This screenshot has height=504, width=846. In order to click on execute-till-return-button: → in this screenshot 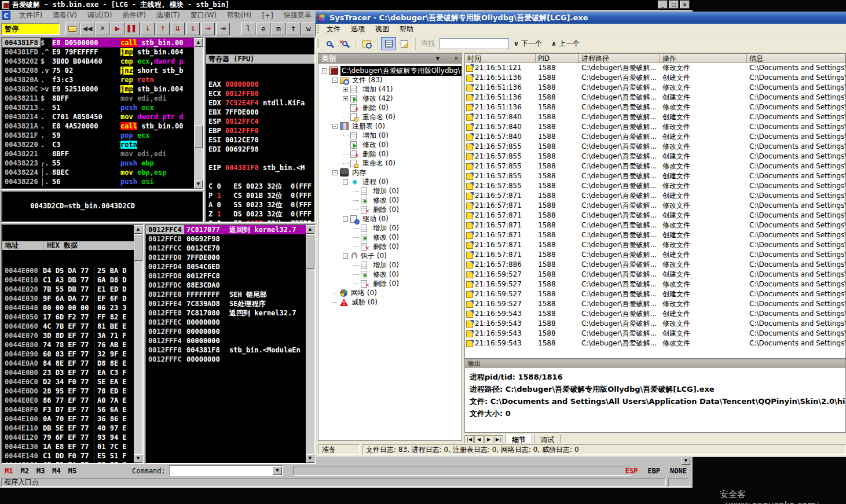, I will do `click(208, 29)`.